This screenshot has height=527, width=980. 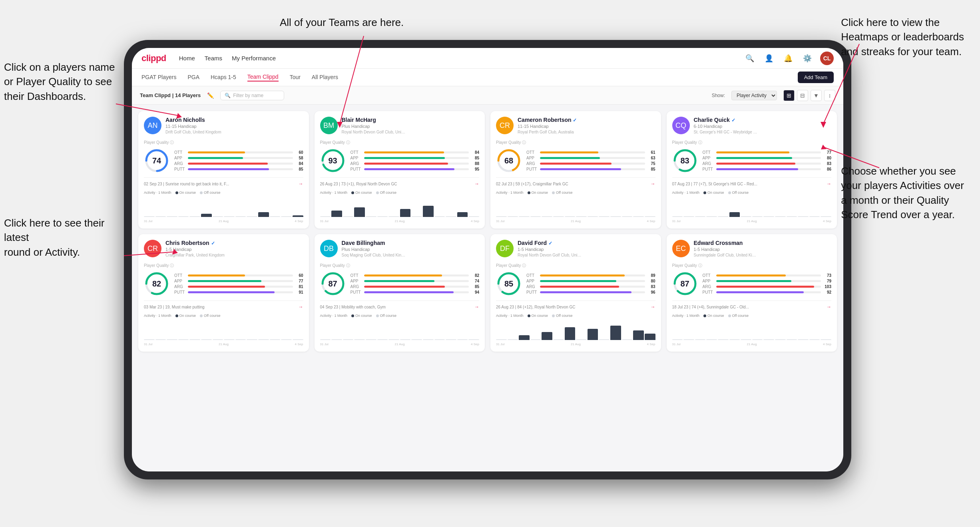 I want to click on activity-title: Activity · 1 Month, so click(x=157, y=193).